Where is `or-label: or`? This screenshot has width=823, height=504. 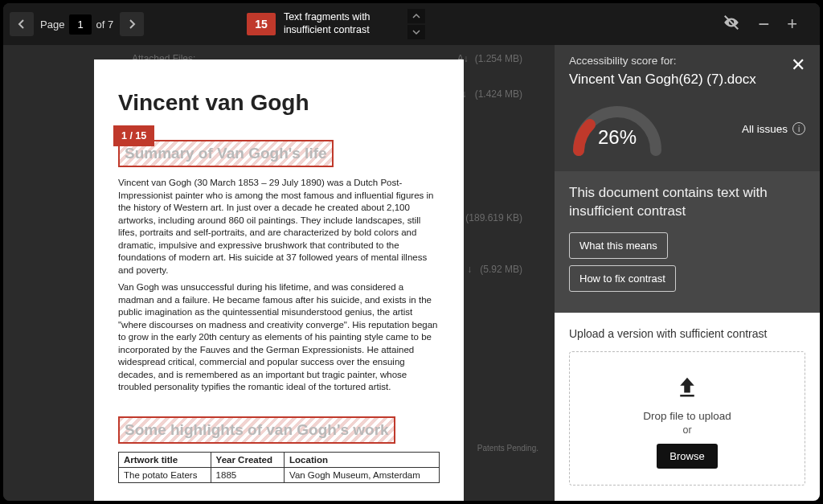 or-label: or is located at coordinates (687, 430).